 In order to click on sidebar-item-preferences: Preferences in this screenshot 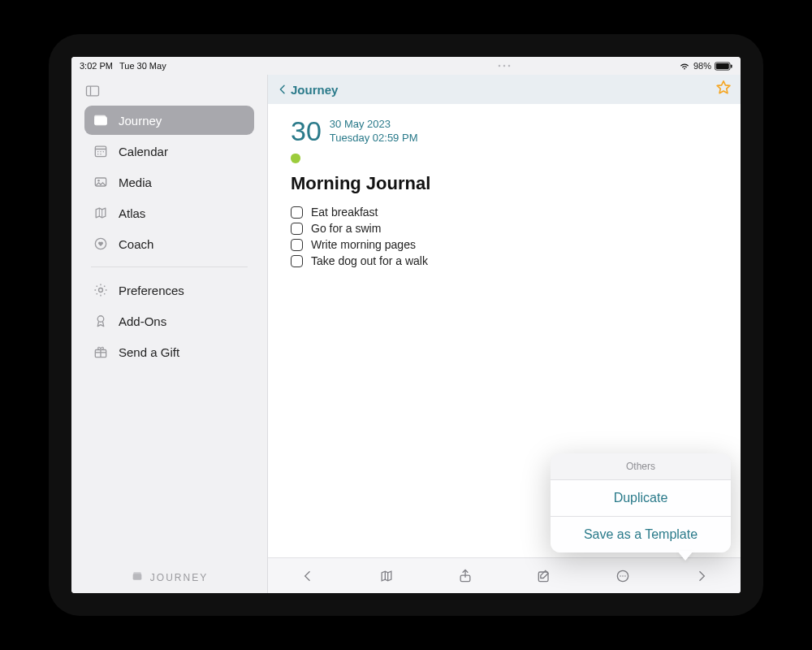, I will do `click(169, 290)`.